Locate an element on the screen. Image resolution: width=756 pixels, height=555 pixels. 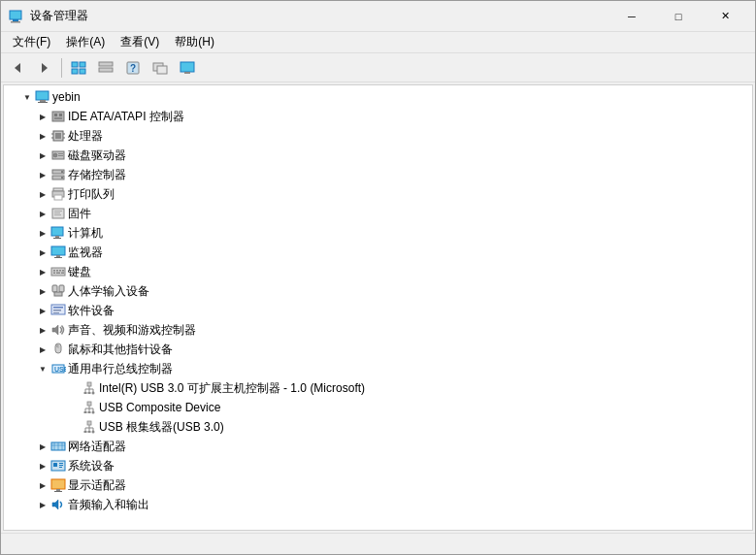
expand-software: ▶ is located at coordinates (43, 310).